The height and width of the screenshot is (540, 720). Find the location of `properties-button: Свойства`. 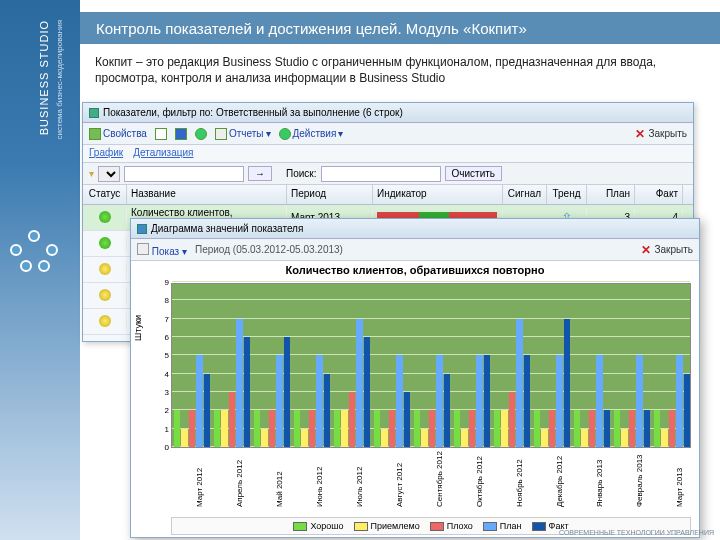

properties-button: Свойства is located at coordinates (118, 134).